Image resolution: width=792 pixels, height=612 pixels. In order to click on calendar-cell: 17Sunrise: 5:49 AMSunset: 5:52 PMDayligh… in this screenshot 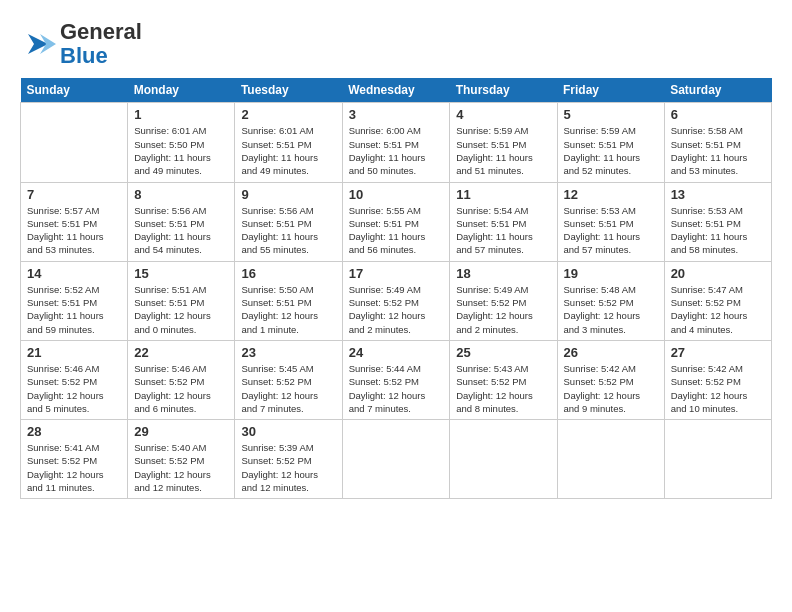, I will do `click(396, 300)`.